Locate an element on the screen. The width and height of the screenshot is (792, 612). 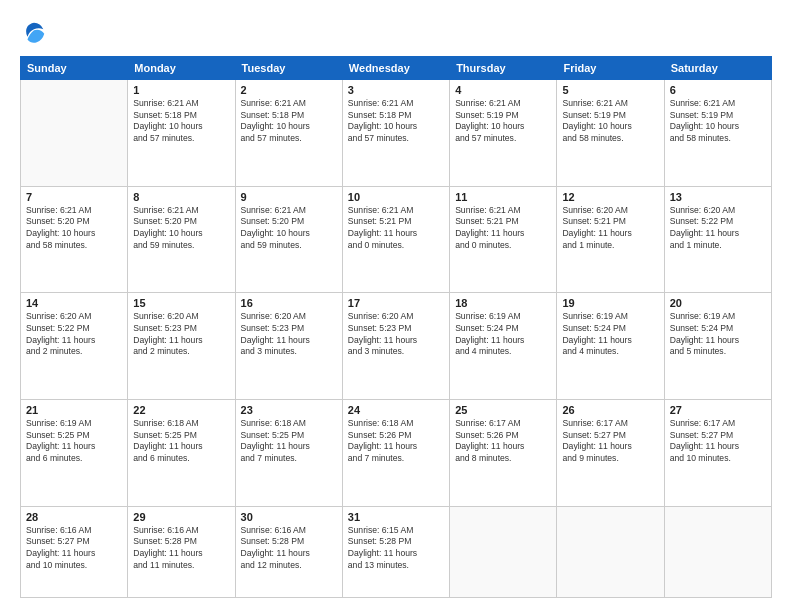
day-number: 9 is located at coordinates (289, 197).